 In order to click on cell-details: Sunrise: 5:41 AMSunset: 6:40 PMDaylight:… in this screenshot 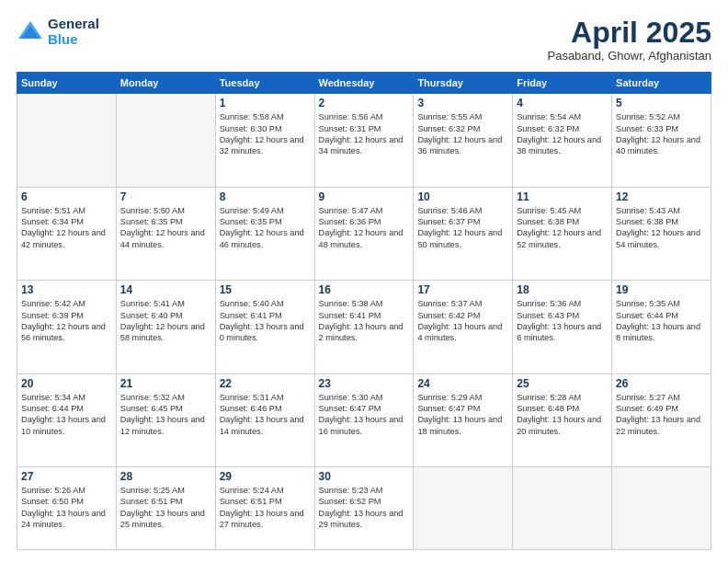, I will do `click(165, 321)`.